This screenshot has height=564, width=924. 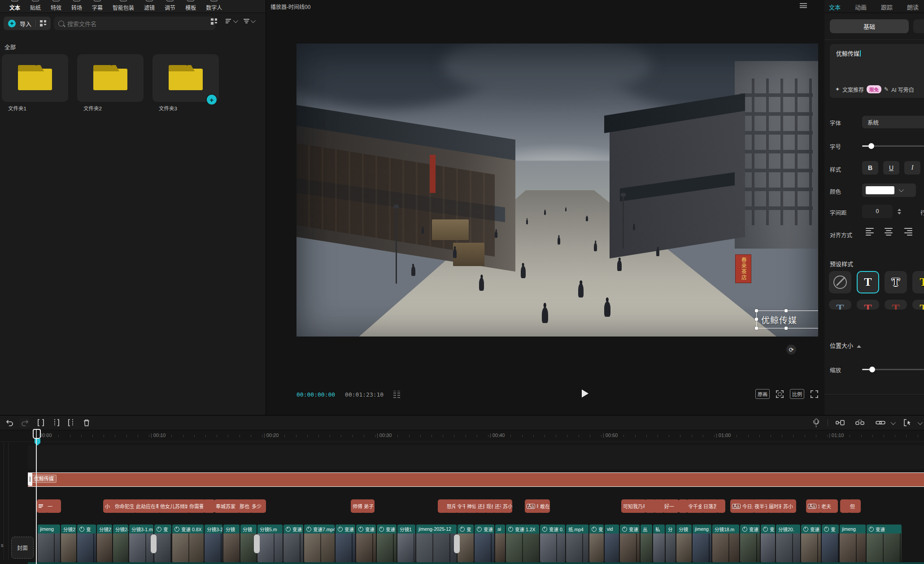 What do you see at coordinates (227, 506) in the screenshot?
I see `subtitle-clip: 奉城苏家` at bounding box center [227, 506].